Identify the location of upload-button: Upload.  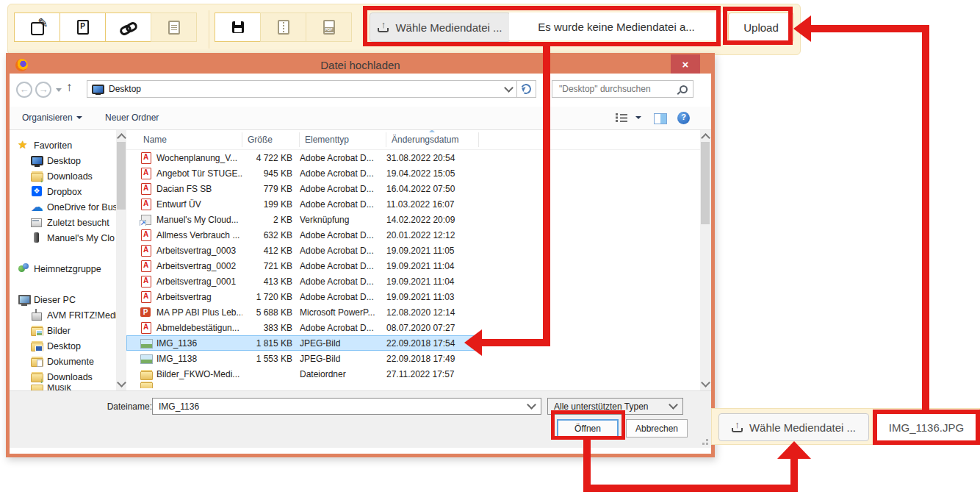
(761, 27).